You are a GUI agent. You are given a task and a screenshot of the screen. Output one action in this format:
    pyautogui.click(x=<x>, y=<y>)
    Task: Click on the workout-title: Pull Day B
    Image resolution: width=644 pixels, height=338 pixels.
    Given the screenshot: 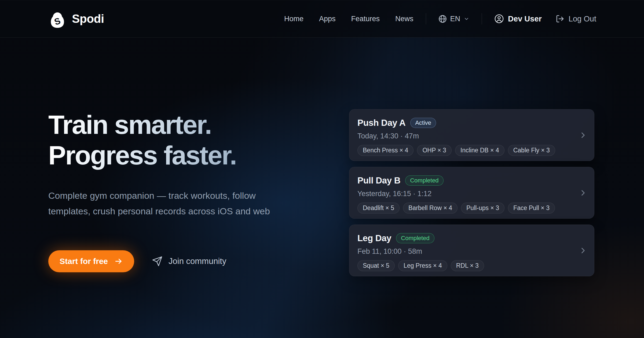 What is the action you would take?
    pyautogui.click(x=379, y=181)
    